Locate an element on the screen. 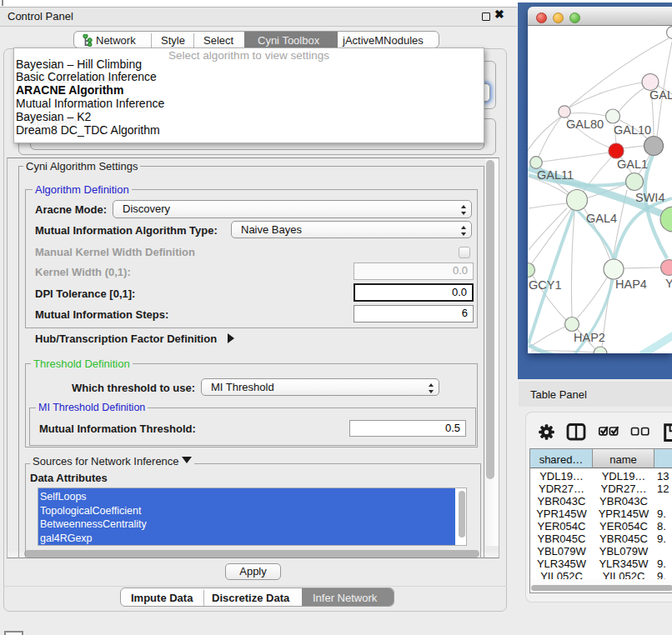 The height and width of the screenshot is (635, 672). svg-text: HAP2 is located at coordinates (589, 338).